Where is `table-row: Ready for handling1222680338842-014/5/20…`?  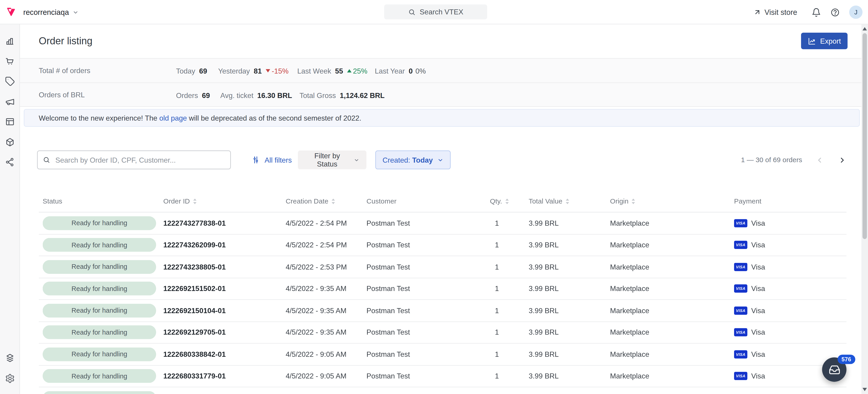
table-row: Ready for handling1222680338842-014/5/20… is located at coordinates (443, 354).